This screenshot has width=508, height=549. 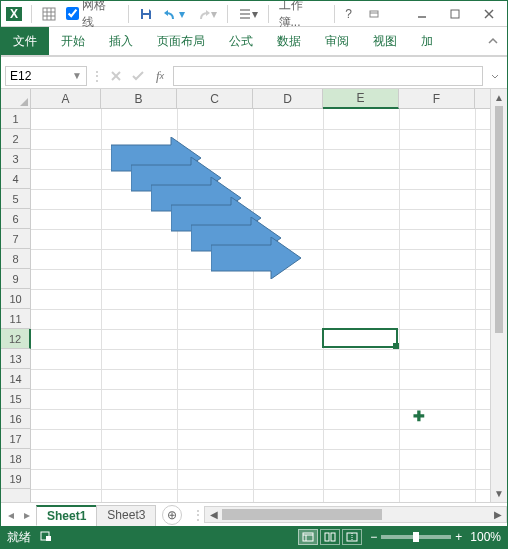 I want to click on formula-expand-icon, so click(x=495, y=76).